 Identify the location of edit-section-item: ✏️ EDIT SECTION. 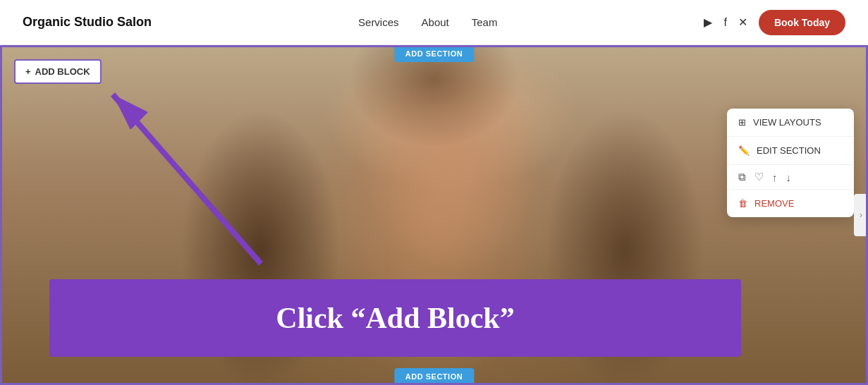
(790, 151).